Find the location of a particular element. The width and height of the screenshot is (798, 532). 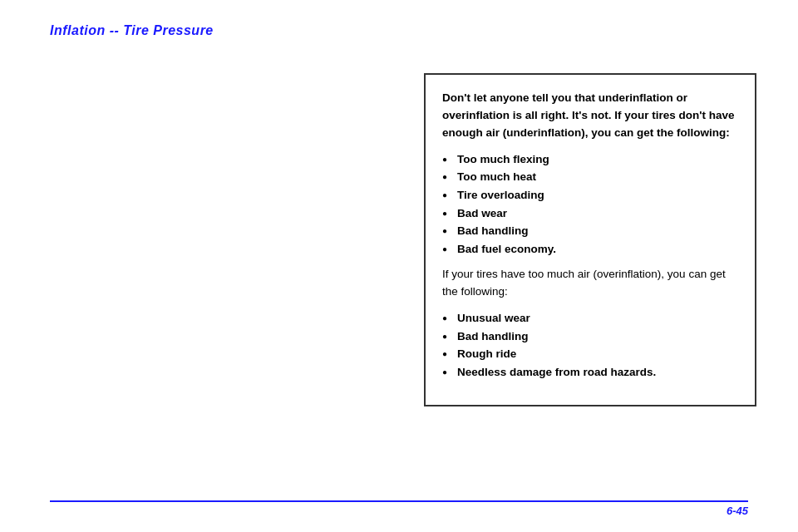

list-item: Too much heat is located at coordinates (590, 177).